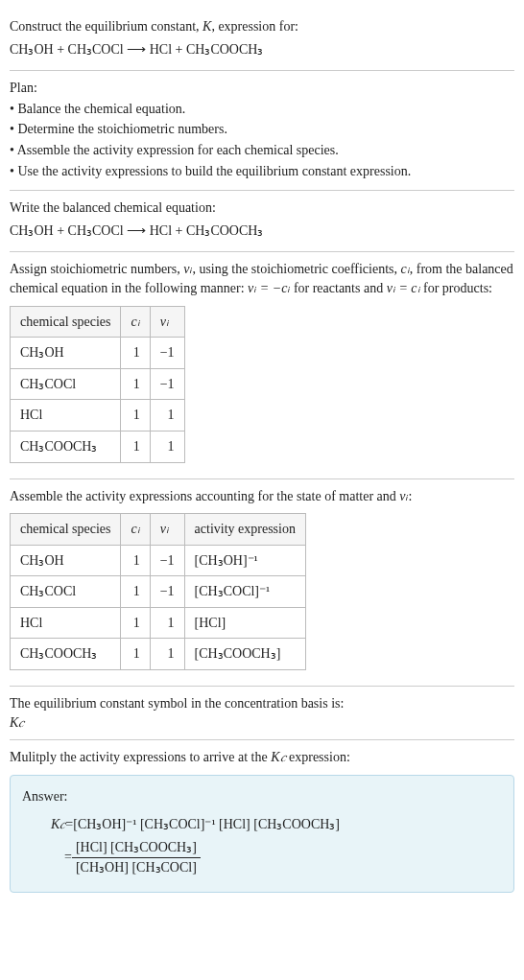 The image size is (524, 980). What do you see at coordinates (296, 268) in the screenshot?
I see `text: , using the stoichiometric coefficients,` at bounding box center [296, 268].